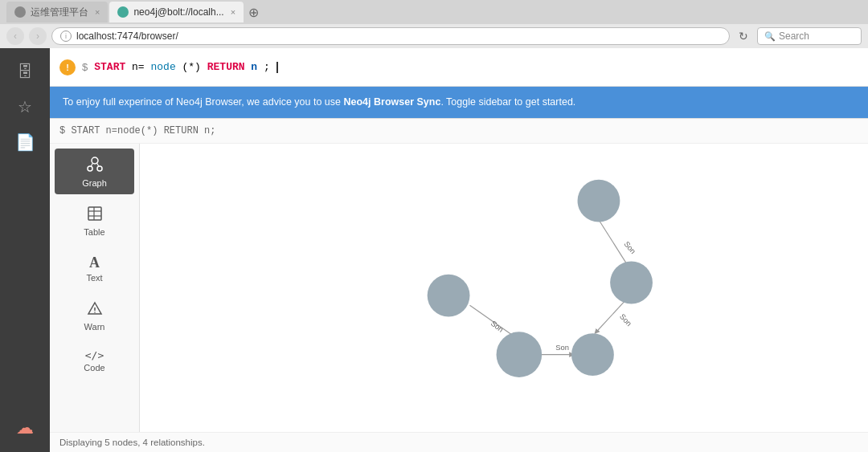 Image resolution: width=868 pixels, height=452 pixels. Describe the element at coordinates (63, 131) in the screenshot. I see `result-header-dollar: $` at that location.